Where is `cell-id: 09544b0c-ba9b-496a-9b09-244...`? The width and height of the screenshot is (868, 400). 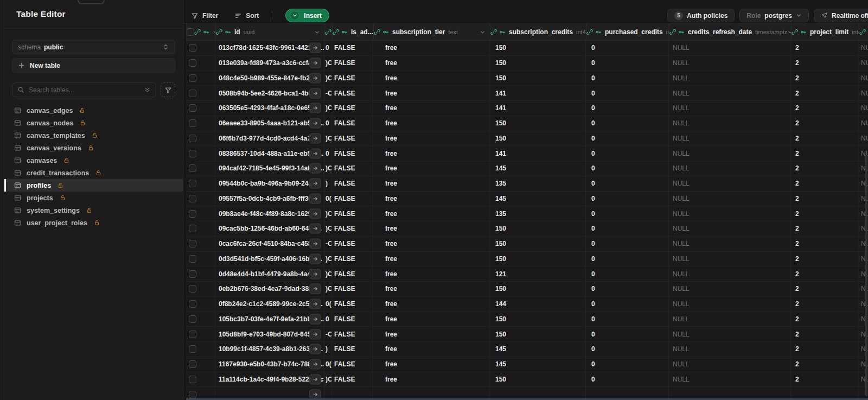
cell-id: 09544b0c-ba9b-496a-9b09-244... is located at coordinates (270, 183).